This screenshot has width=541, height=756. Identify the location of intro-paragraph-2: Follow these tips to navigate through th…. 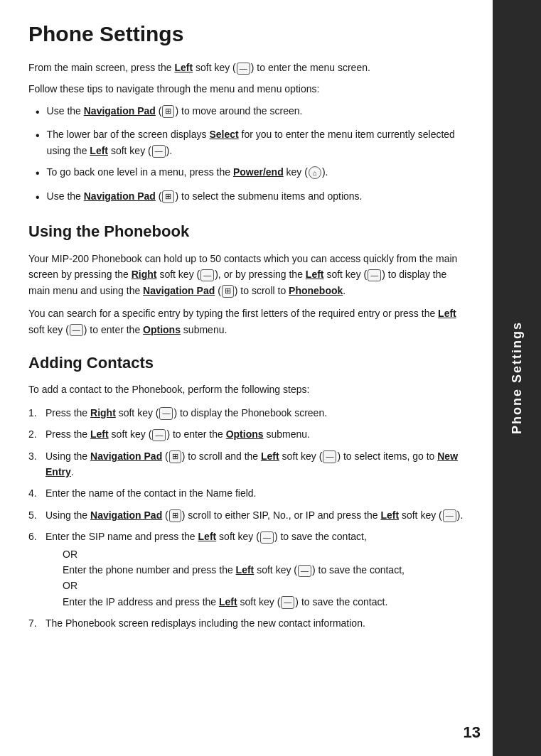
(249, 89).